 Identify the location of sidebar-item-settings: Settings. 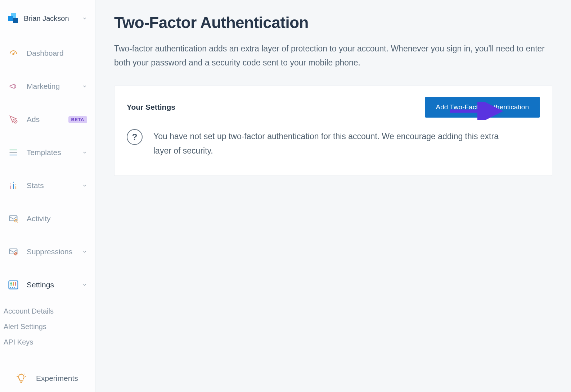
(48, 285).